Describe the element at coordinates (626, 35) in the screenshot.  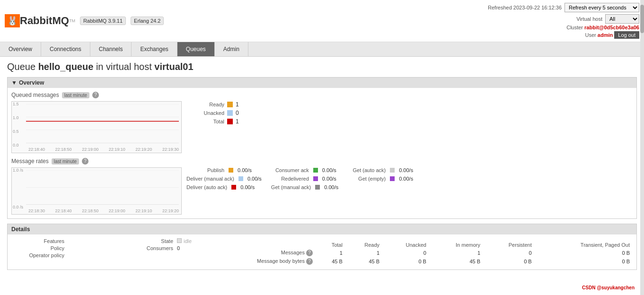
I see `logout-button: Log out` at that location.